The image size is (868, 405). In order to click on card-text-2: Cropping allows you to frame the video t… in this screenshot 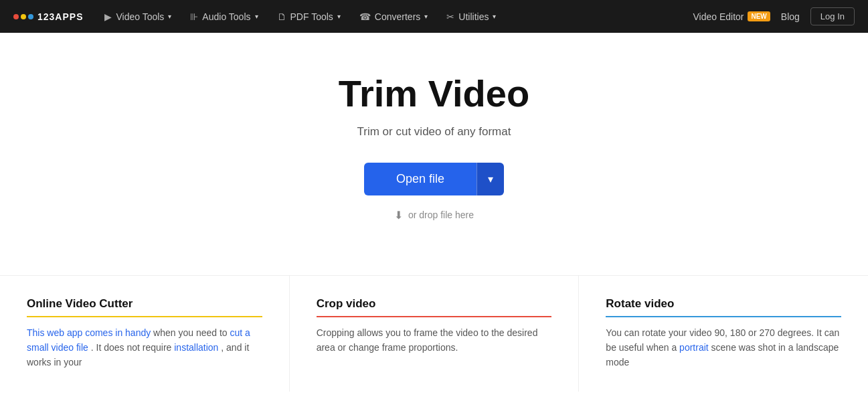, I will do `click(434, 340)`.